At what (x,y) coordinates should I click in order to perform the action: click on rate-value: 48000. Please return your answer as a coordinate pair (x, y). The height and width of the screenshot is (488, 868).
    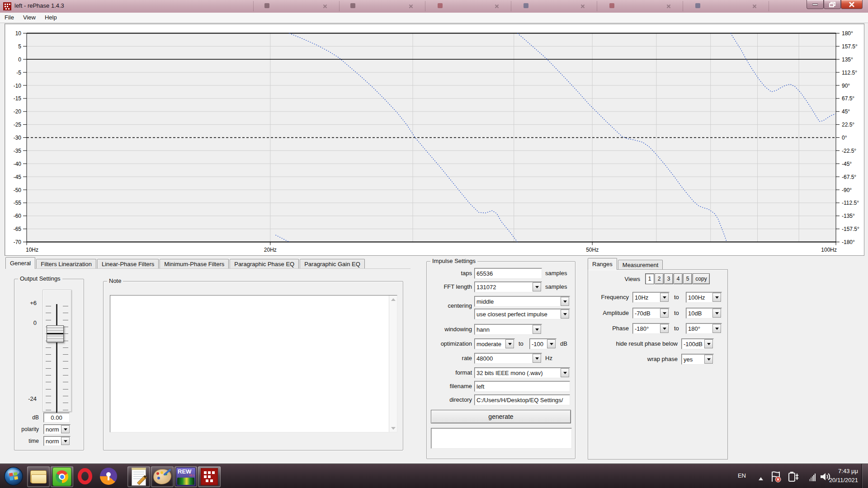
    Looking at the image, I should click on (485, 359).